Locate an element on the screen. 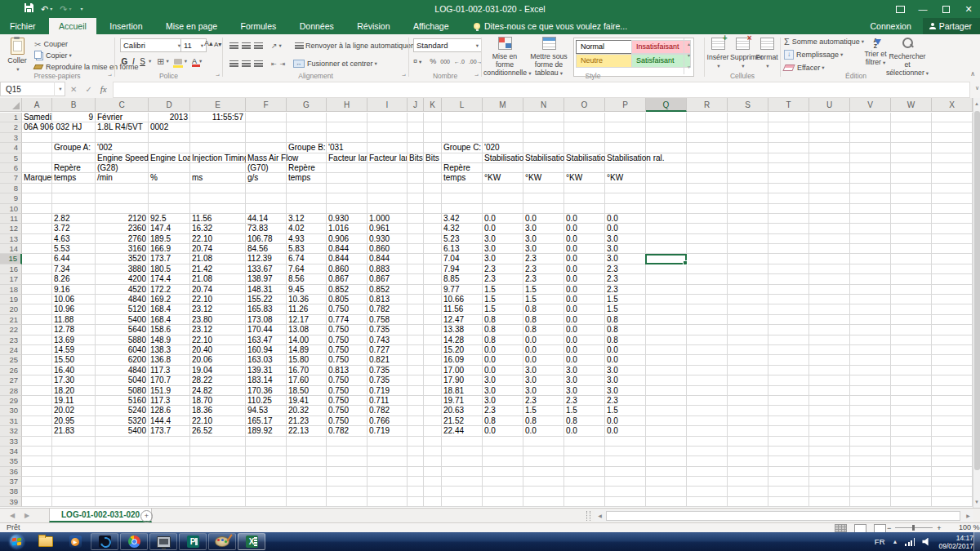 This screenshot has width=980, height=551. cell-S18 is located at coordinates (748, 290).